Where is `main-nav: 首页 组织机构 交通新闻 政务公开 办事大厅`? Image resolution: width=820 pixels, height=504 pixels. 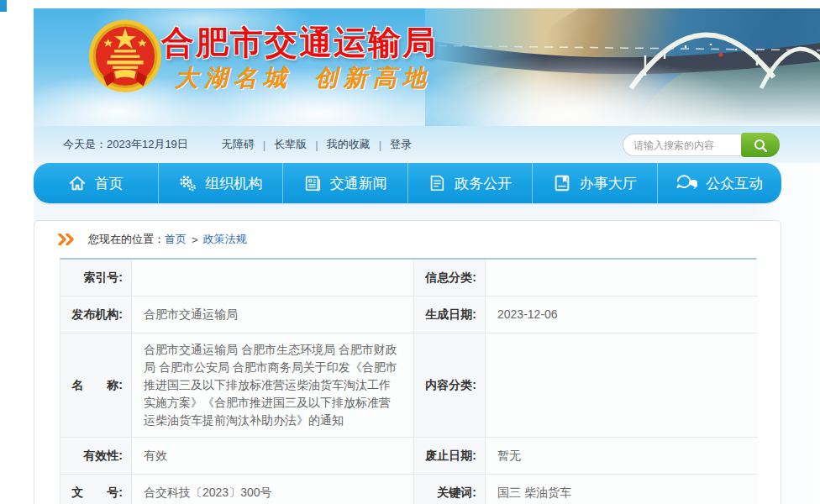 main-nav: 首页 组织机构 交通新闻 政务公开 办事大厅 is located at coordinates (407, 183).